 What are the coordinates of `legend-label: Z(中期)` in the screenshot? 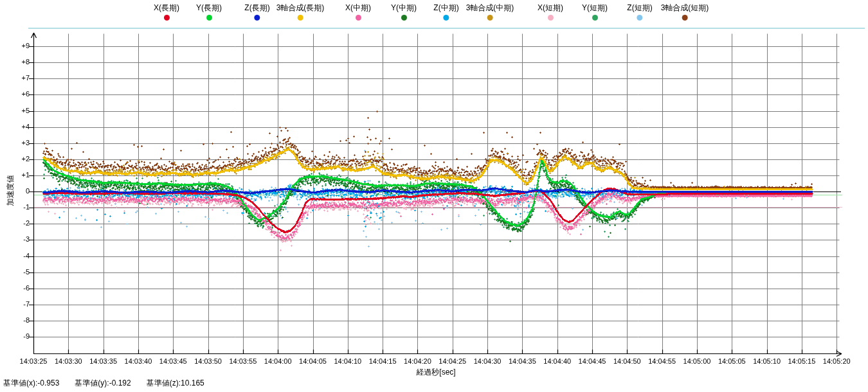 It's located at (446, 8).